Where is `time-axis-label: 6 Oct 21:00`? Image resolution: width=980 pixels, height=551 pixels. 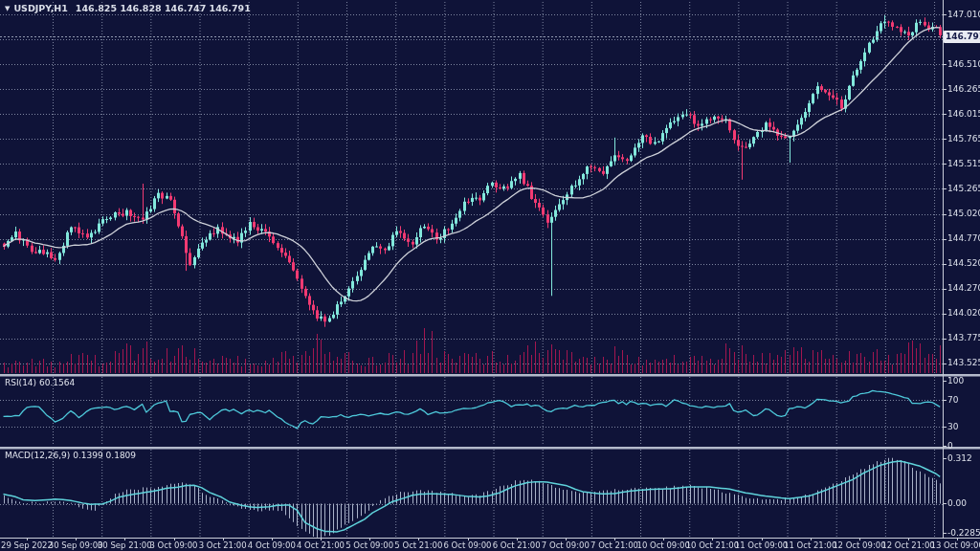 time-axis-label: 6 Oct 21:00 is located at coordinates (517, 545).